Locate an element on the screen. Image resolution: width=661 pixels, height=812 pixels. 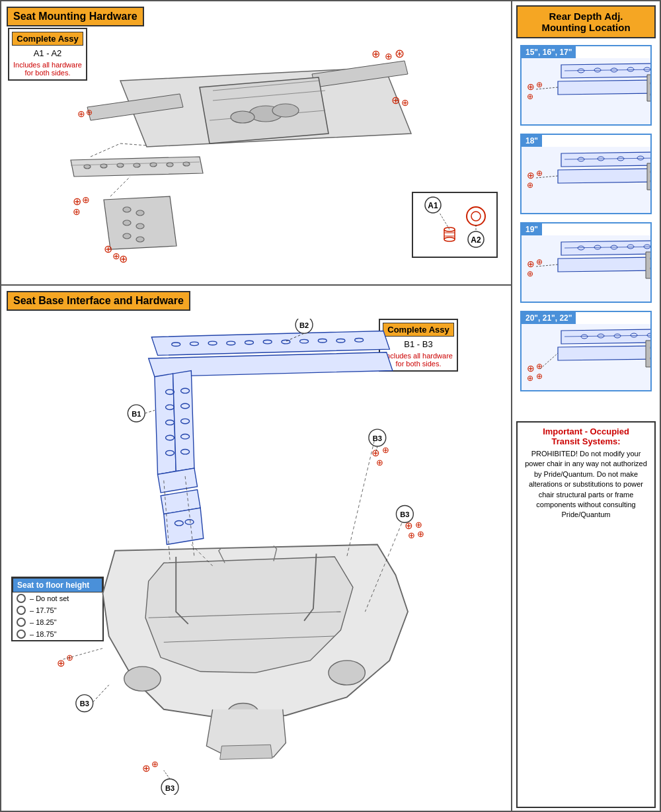
svg-text: A2 is located at coordinates (476, 240).